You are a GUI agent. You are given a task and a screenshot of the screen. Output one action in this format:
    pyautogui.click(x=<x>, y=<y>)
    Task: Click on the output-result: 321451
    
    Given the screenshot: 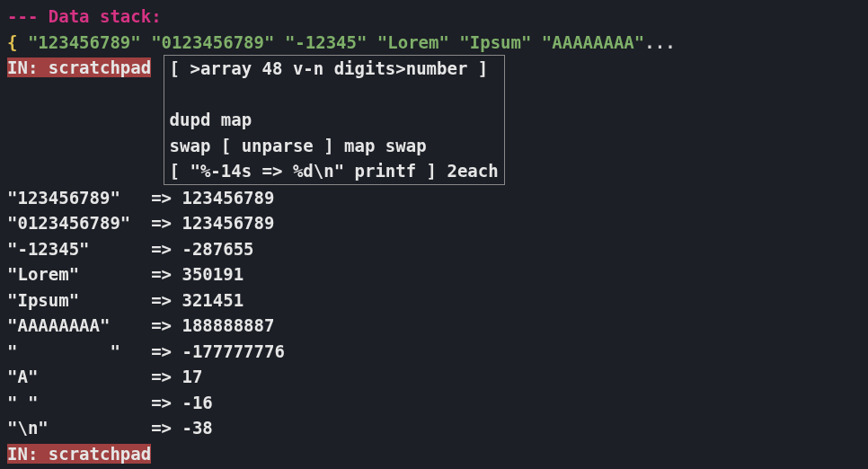 What is the action you would take?
    pyautogui.click(x=208, y=300)
    